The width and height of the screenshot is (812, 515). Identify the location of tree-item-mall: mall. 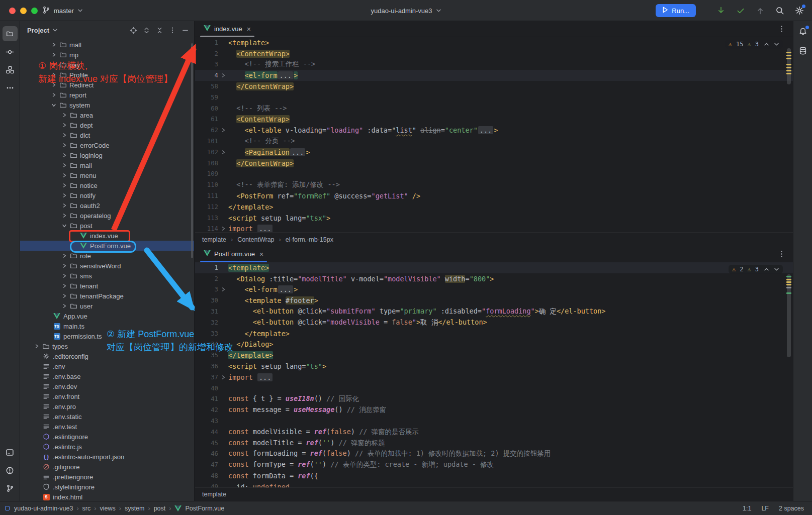
(107, 45).